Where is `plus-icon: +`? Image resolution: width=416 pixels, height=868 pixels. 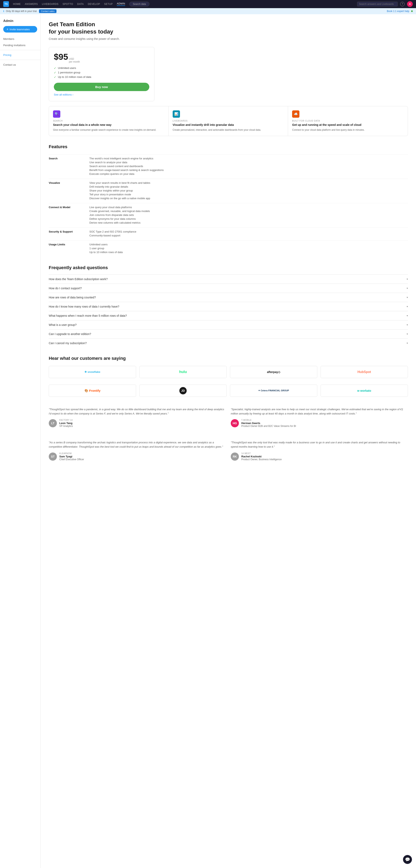
plus-icon: + is located at coordinates (7, 29).